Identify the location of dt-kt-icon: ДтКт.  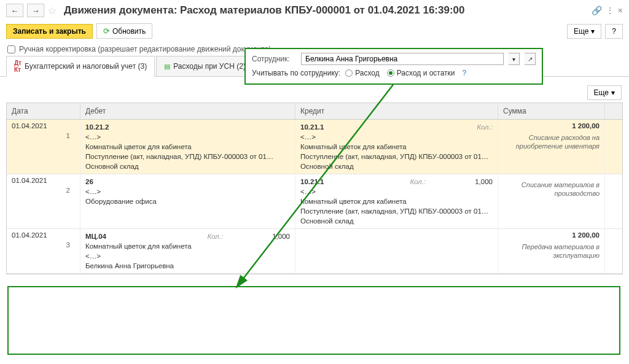
(18, 66).